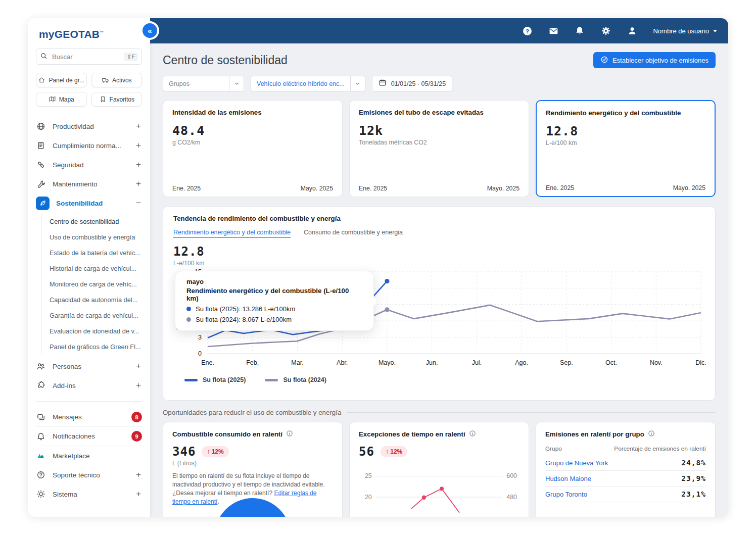  What do you see at coordinates (252, 412) in the screenshot?
I see `section-label: Oportunidades para reducir el uso de com…` at bounding box center [252, 412].